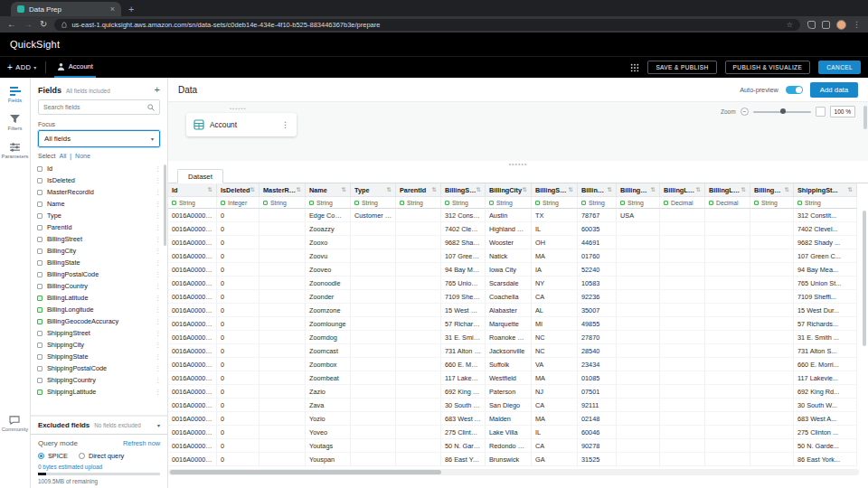 This screenshot has height=488, width=868. I want to click on zoom-out-icon: −, so click(745, 112).